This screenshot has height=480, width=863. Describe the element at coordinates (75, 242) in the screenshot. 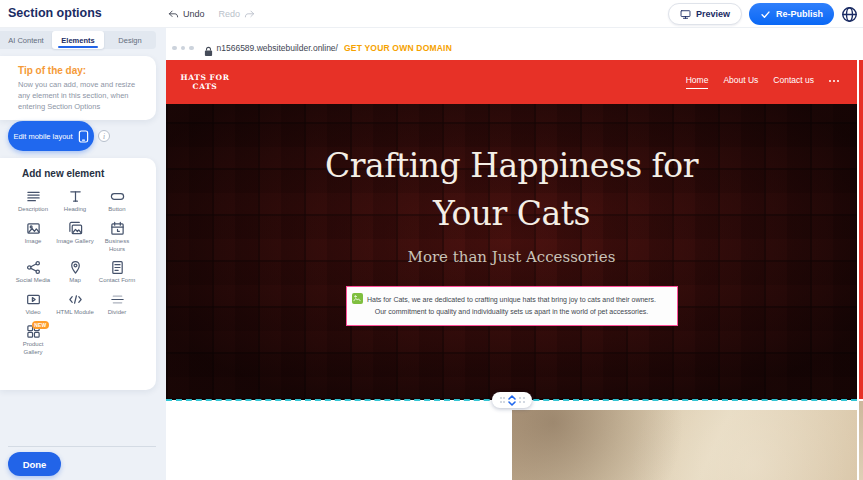

I see `element-label: Image Gallery` at that location.